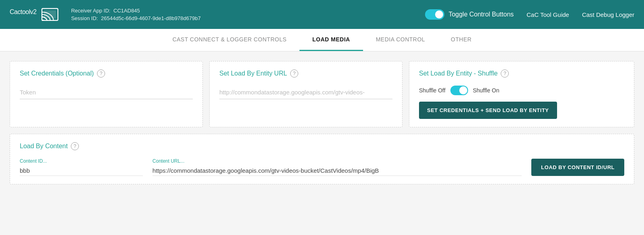  What do you see at coordinates (34, 14) in the screenshot?
I see `logo: Cactoolv2` at bounding box center [34, 14].